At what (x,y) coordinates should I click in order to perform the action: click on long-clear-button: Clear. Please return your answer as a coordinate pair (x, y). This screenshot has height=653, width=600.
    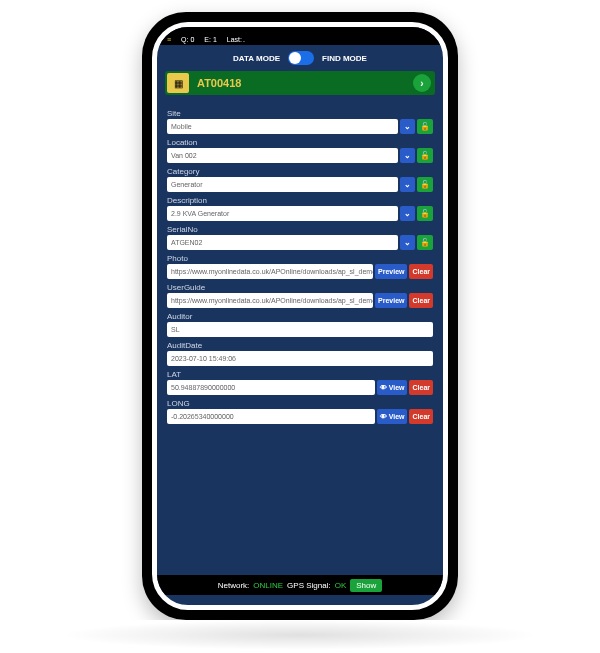
    Looking at the image, I should click on (421, 416).